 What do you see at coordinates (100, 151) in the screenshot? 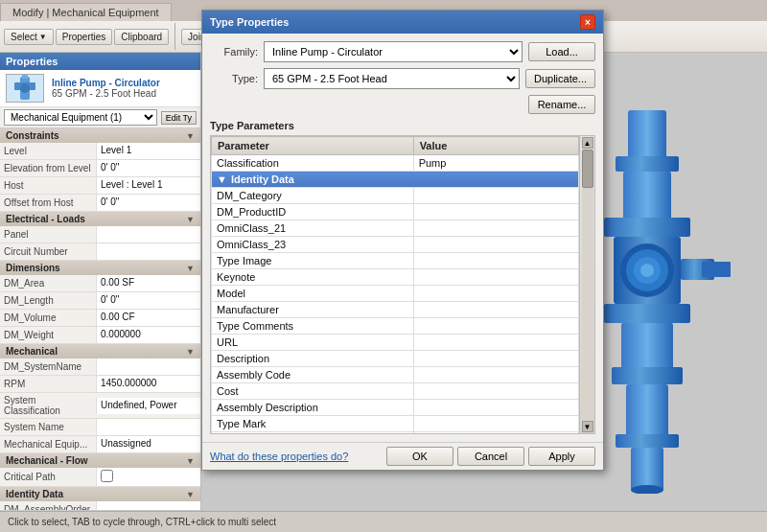
I see `prop-level: Level Level 1` at bounding box center [100, 151].